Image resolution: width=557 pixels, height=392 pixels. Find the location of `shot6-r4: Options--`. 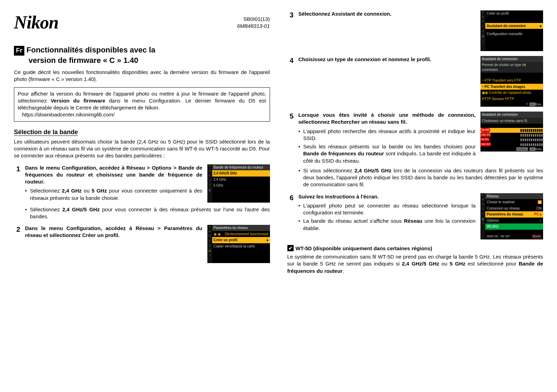

shot6-r4: Options-- is located at coordinates (514, 221).